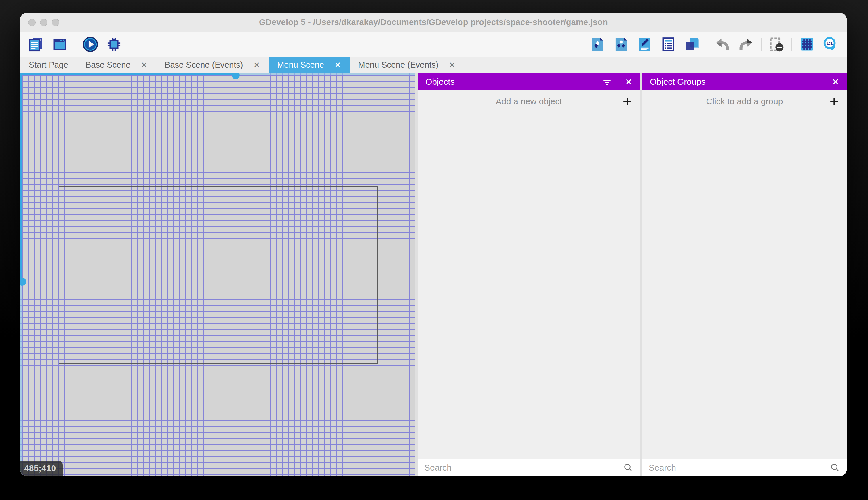 The image size is (868, 500). I want to click on window-title: GDevelop 5 - /Users/dkarakay/Documents/G…, so click(434, 22).